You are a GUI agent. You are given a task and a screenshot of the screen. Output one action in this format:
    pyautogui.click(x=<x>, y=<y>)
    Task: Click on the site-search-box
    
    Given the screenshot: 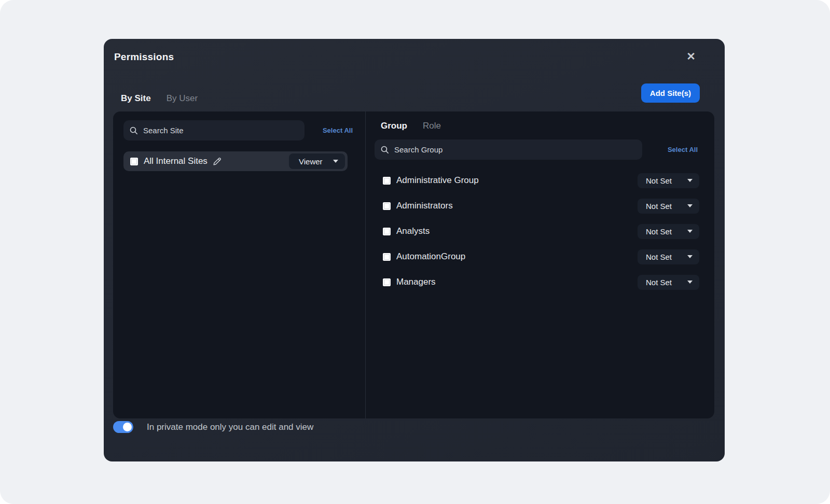 What is the action you would take?
    pyautogui.click(x=214, y=131)
    